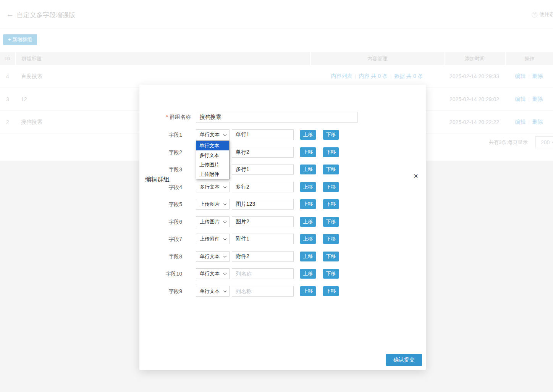 The image size is (553, 392). I want to click on field-label: 字段8, so click(168, 256).